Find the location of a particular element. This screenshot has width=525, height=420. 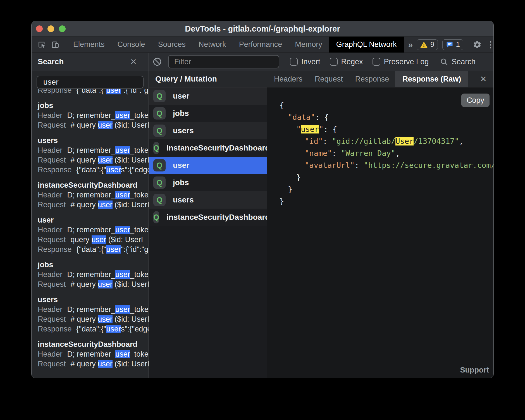

json-token: "data" is located at coordinates (302, 117).